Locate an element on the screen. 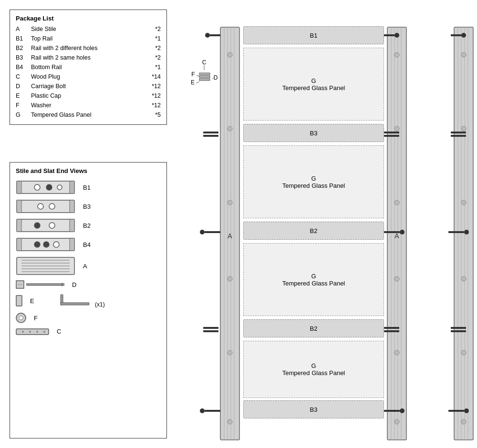 This screenshot has height=448, width=477. profile-b1-icon is located at coordinates (46, 187).